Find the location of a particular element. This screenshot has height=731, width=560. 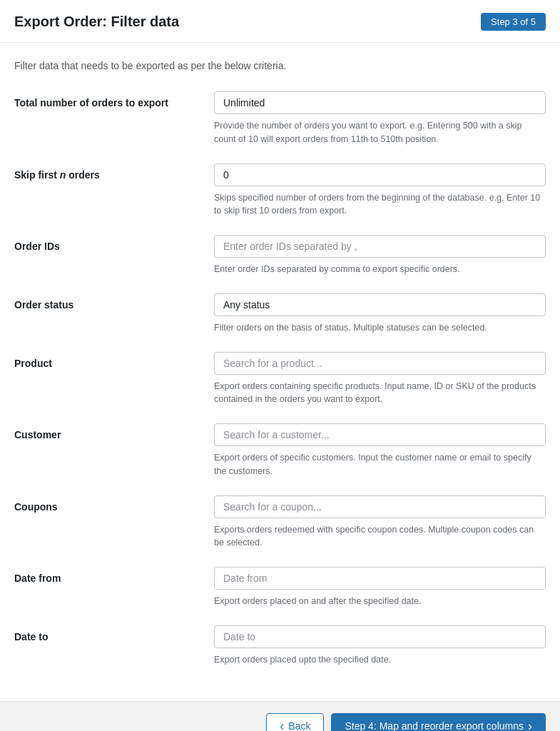

form-row-date-to: Date to Export orders placed upto the sp… is located at coordinates (280, 646).